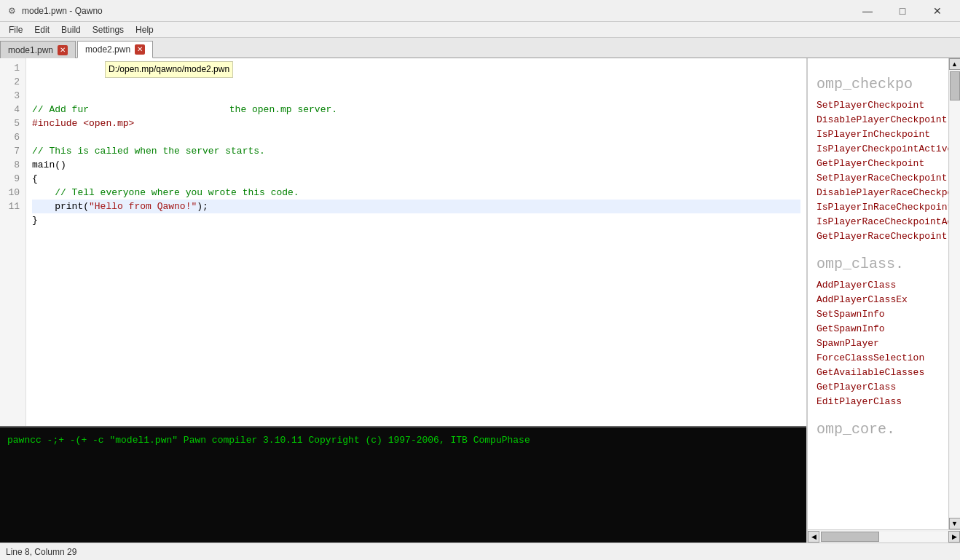 The height and width of the screenshot is (560, 960). I want to click on scroll-h-track, so click(884, 537).